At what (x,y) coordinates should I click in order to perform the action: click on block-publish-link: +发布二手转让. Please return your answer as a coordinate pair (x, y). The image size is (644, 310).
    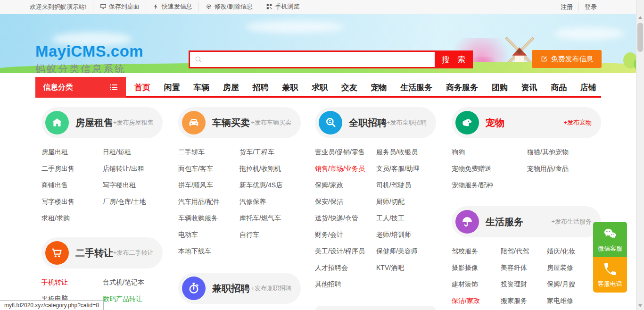
    Looking at the image, I should click on (133, 253).